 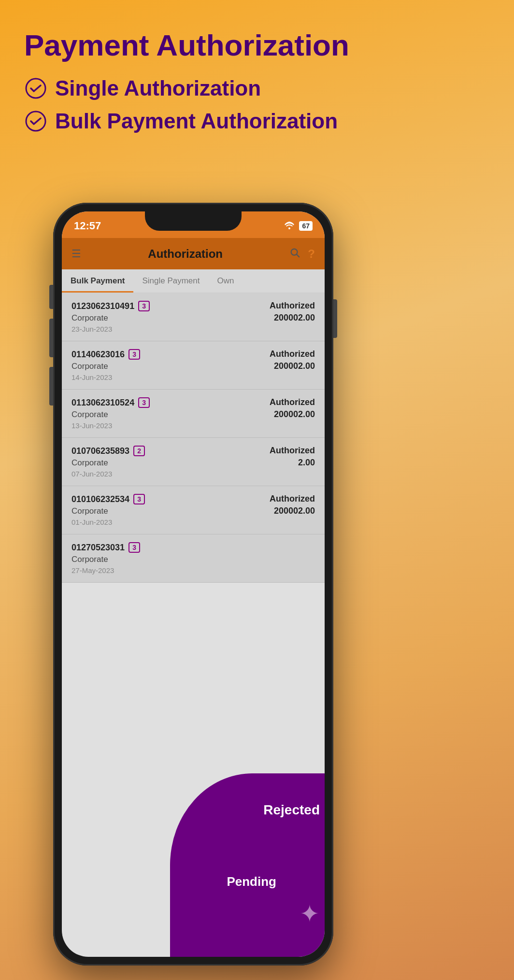 What do you see at coordinates (193, 571) in the screenshot?
I see `payment-date: 27-May-2023` at bounding box center [193, 571].